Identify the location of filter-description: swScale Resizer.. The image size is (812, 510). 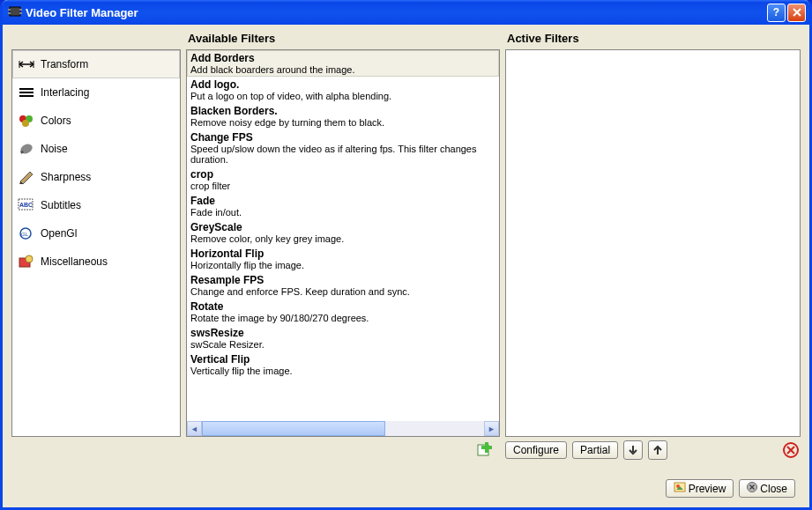
(343, 344).